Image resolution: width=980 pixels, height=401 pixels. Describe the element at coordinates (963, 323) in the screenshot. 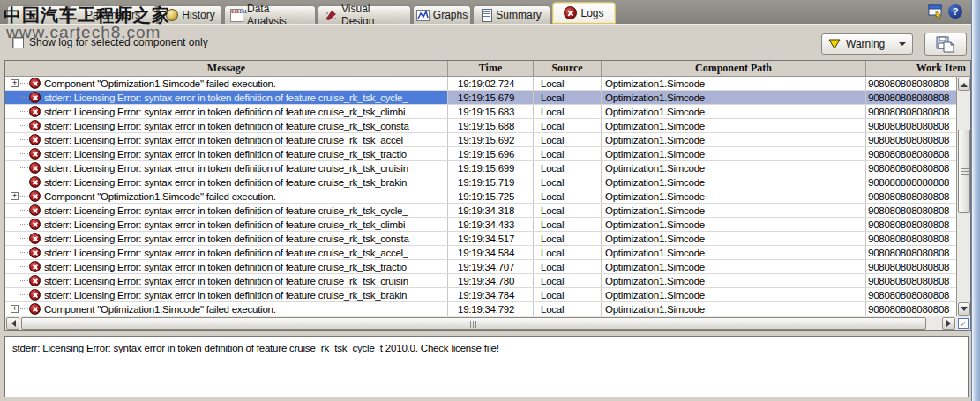

I see `table-options-corner-button: ✓` at that location.